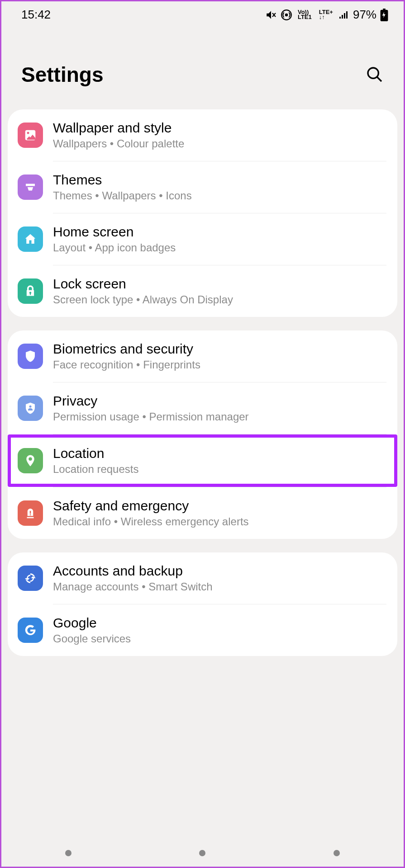  I want to click on settings-row-themes: Themes Themes • Wallpapers • Icons, so click(203, 187).